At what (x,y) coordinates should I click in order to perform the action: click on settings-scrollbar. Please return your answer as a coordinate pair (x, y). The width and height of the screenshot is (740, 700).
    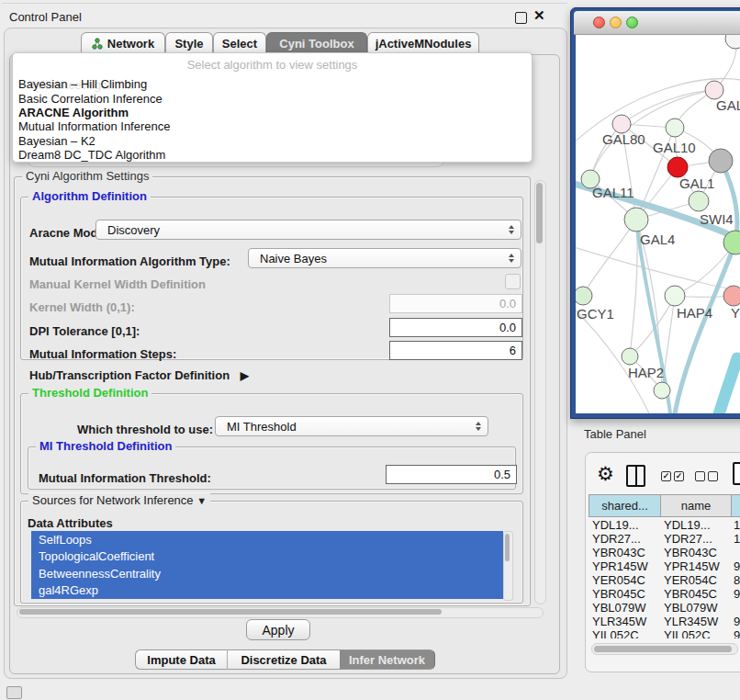
    Looking at the image, I should click on (540, 392).